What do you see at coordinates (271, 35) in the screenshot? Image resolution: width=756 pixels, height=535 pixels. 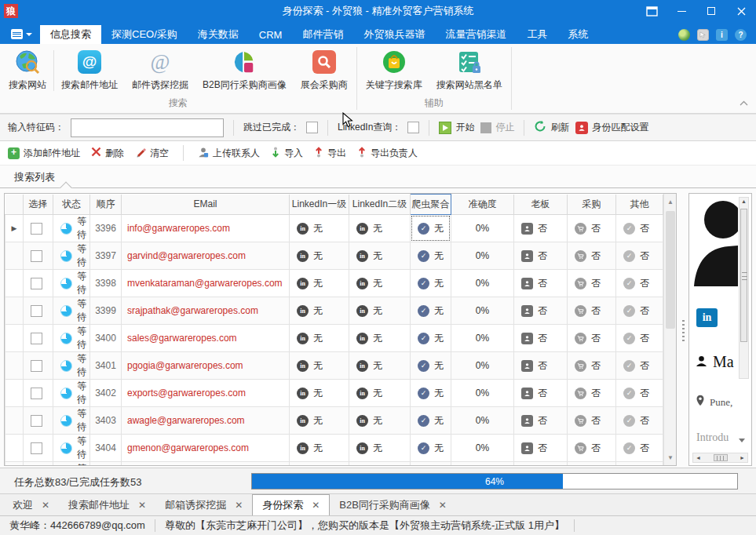 I see `menu-item-crm: CRM` at bounding box center [271, 35].